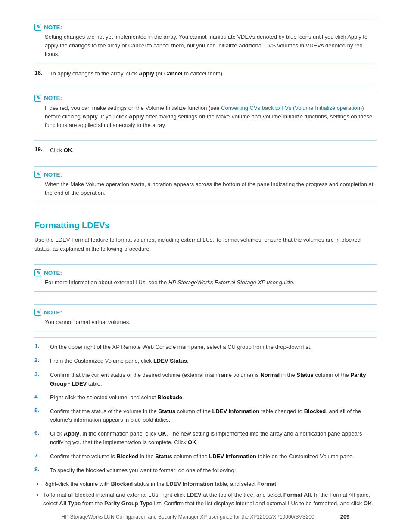  What do you see at coordinates (40, 456) in the screenshot?
I see `format-step-7-num: 7.` at bounding box center [40, 456].